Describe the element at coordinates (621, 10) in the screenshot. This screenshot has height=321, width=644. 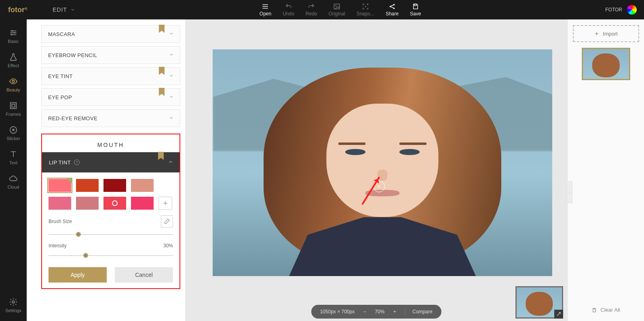
I see `topbar-user: FOTOR` at that location.